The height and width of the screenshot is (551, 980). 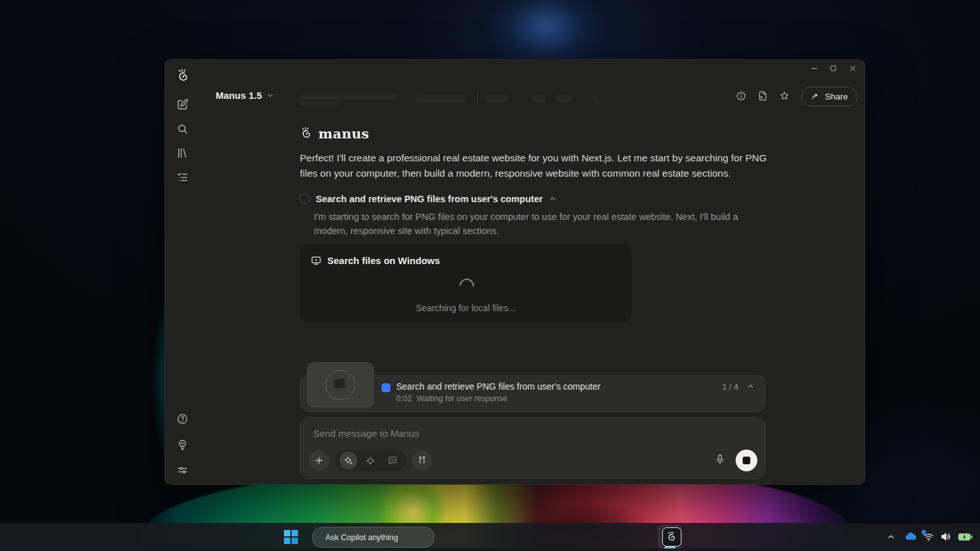 What do you see at coordinates (492, 433) in the screenshot?
I see `message-input` at bounding box center [492, 433].